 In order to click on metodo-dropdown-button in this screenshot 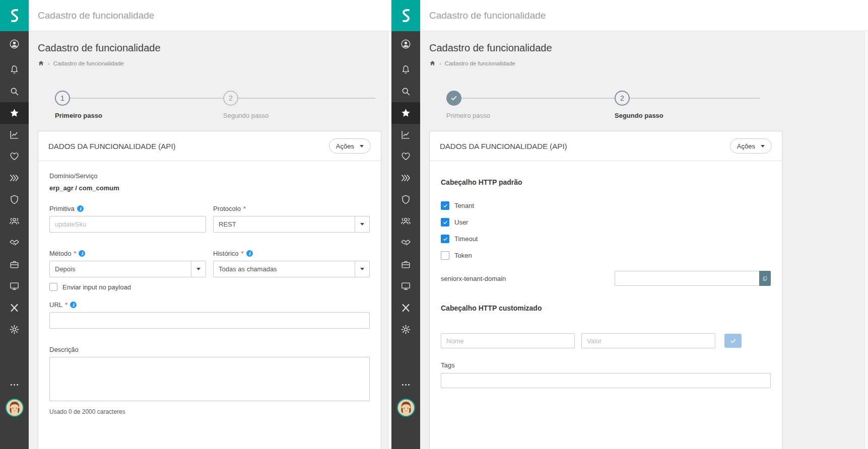, I will do `click(198, 269)`.